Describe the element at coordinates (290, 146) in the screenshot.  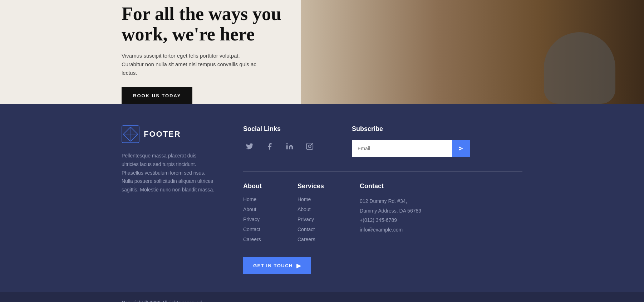
I see `linkedin-icon` at that location.